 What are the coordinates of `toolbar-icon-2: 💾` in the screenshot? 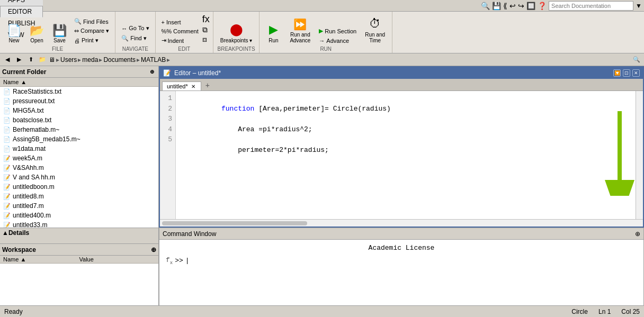 It's located at (497, 6).